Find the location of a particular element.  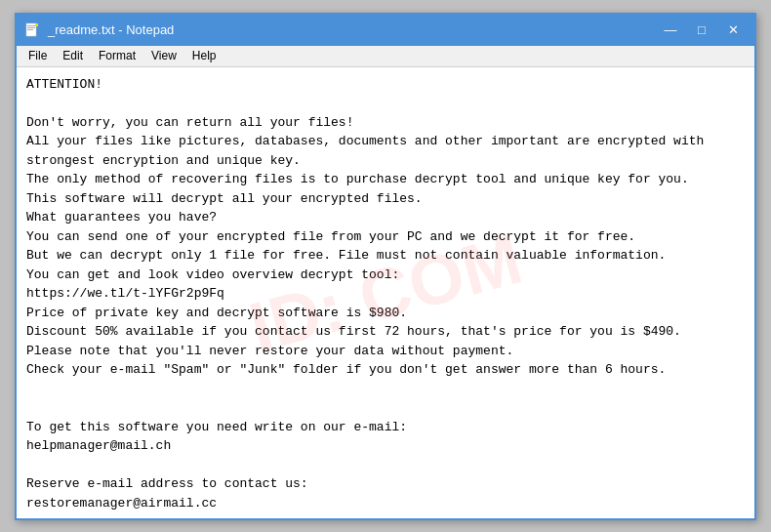

minimize-button: — is located at coordinates (670, 30).